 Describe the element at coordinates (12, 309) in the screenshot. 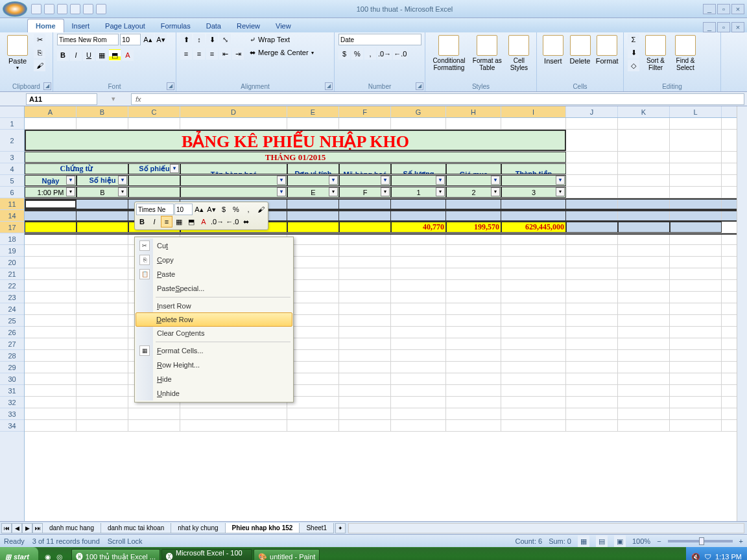

I see `row-header: 24` at that location.